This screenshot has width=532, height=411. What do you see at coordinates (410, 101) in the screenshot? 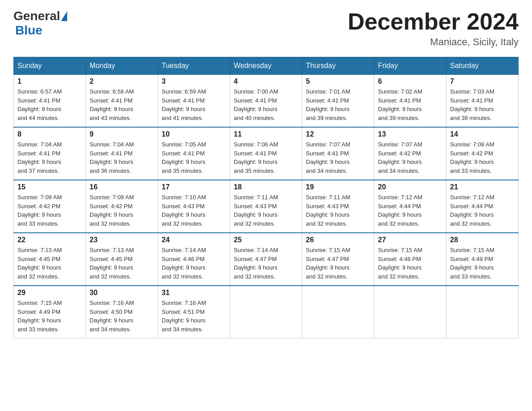
I see `calendar-cell: 6 Sunrise: 7:02 AM Sunset: 4:41 PM Dayli…` at bounding box center [410, 101].